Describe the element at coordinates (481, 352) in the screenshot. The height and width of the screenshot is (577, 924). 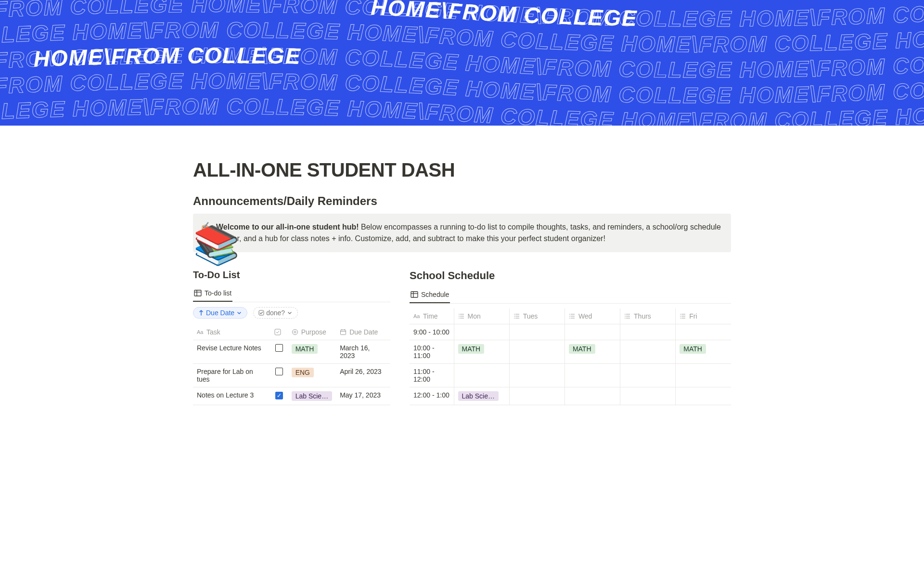
I see `mon-cell: MATH` at that location.